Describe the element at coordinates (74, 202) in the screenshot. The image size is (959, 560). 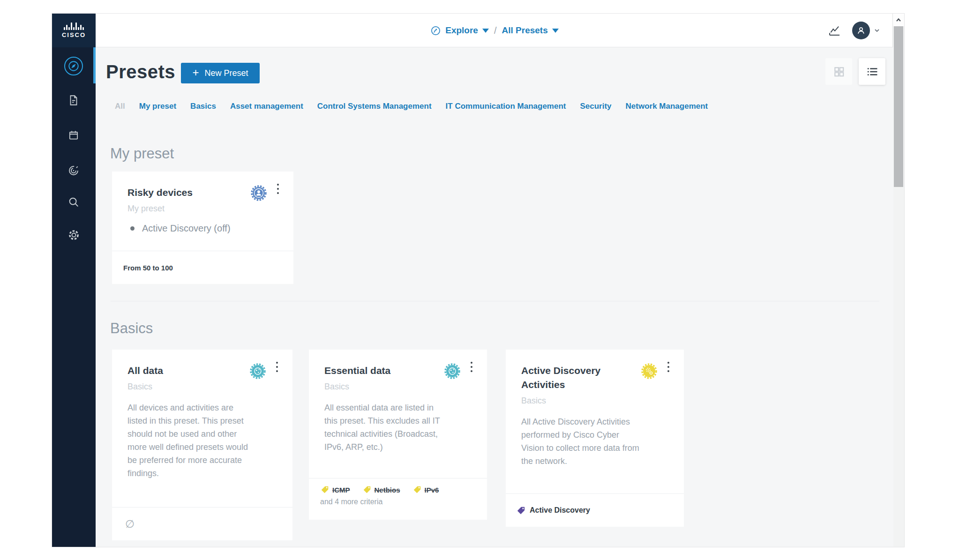
I see `search-icon` at that location.